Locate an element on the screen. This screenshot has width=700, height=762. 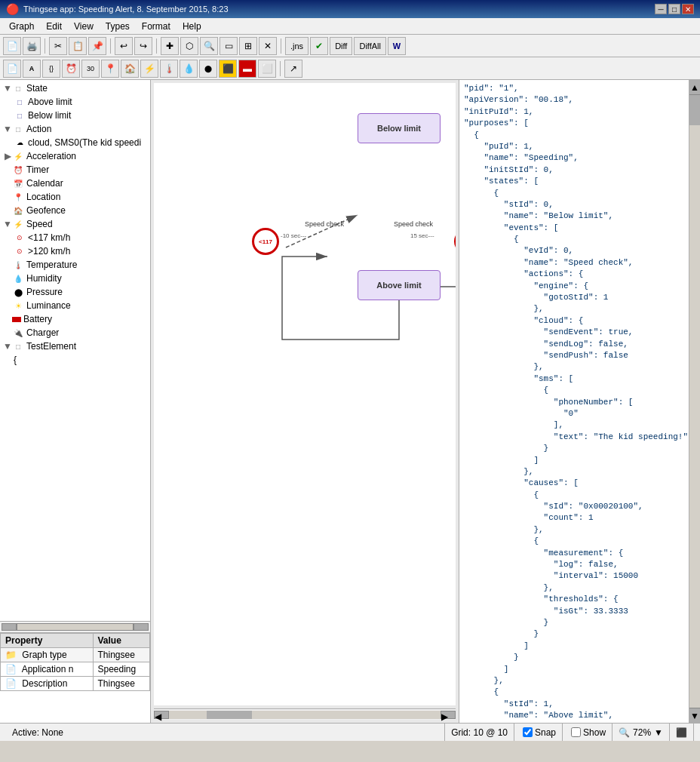
tb2-btn9: 🌡️ is located at coordinates (169, 69).